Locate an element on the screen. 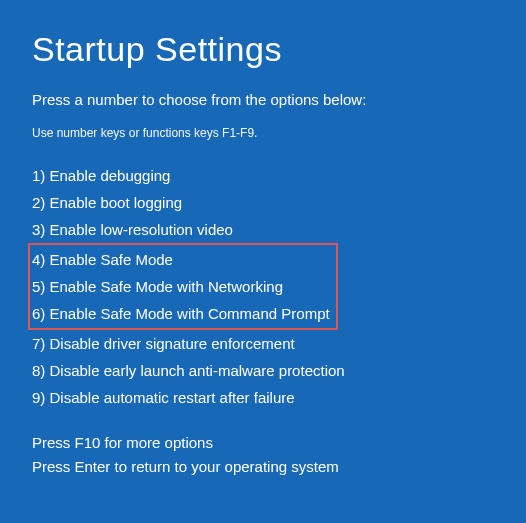  option-9: 9) Disable automatic restart after failu… is located at coordinates (263, 398).